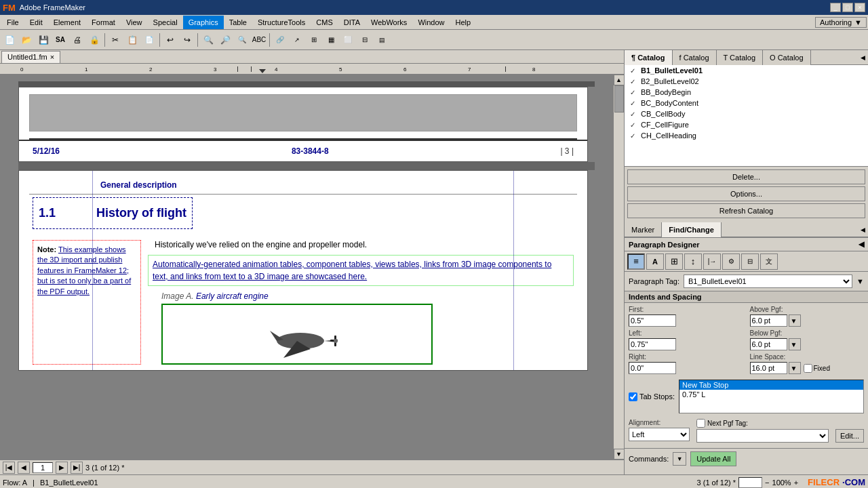 This screenshot has height=488, width=868. I want to click on spell-btn: ABC, so click(259, 40).